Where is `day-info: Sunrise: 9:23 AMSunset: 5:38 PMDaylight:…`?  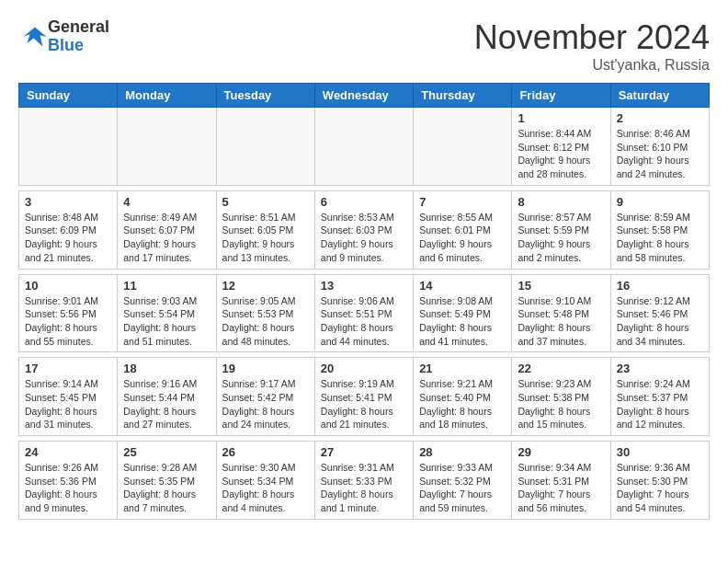
day-info: Sunrise: 9:23 AMSunset: 5:38 PMDaylight:… is located at coordinates (561, 405).